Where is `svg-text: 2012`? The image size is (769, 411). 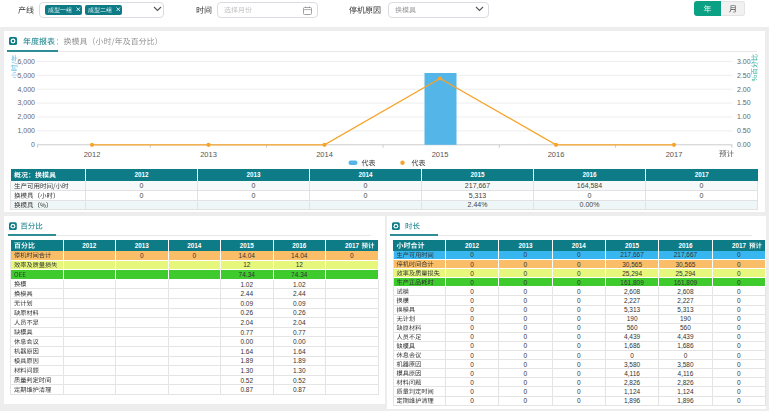
svg-text: 2012 is located at coordinates (92, 154).